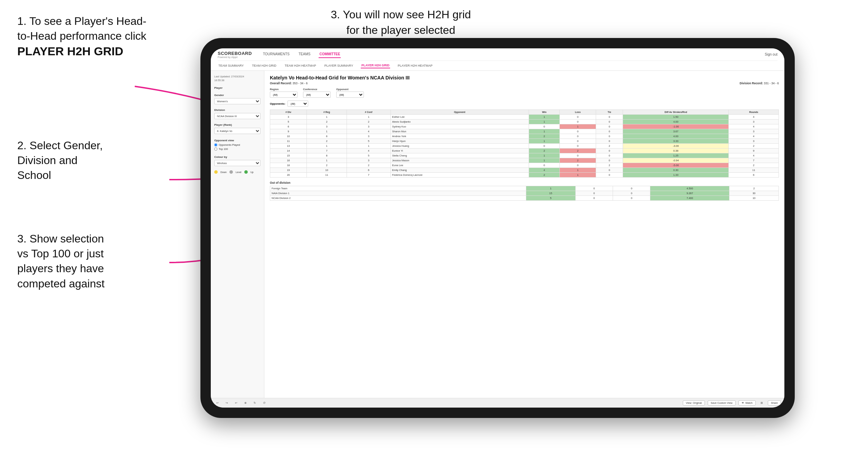 The height and width of the screenshot is (467, 868). What do you see at coordinates (525, 191) in the screenshot?
I see `out-of-division-section: Out of division Foreign Team 1 0 0 4.500…` at bounding box center [525, 191].